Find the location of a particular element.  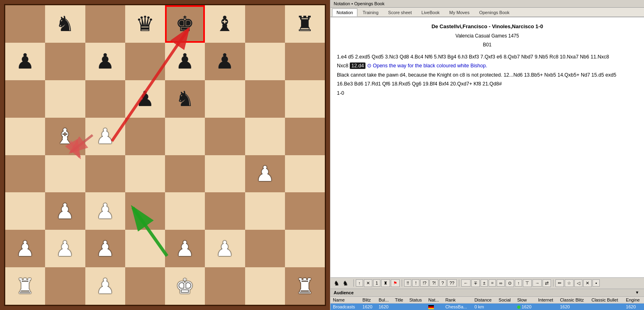

square-d6: ♟ is located at coordinates (145, 99).